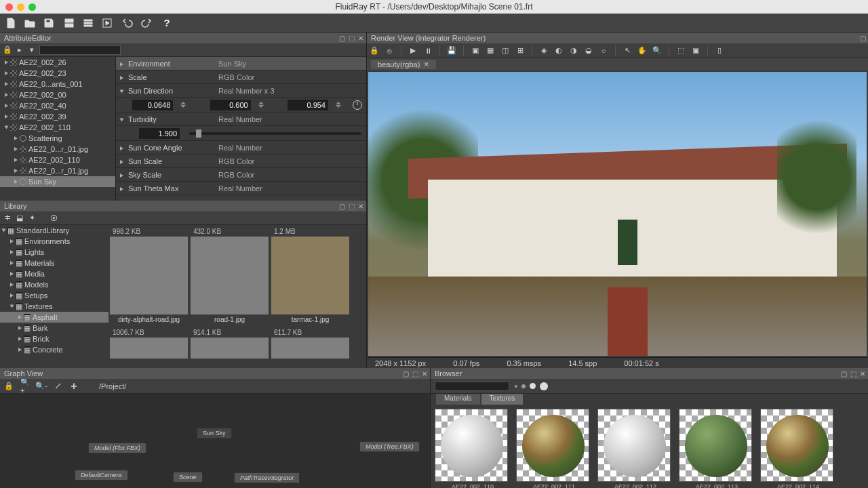 Image resolution: width=868 pixels, height=488 pixels. I want to click on crop-icon: ▣, so click(696, 51).